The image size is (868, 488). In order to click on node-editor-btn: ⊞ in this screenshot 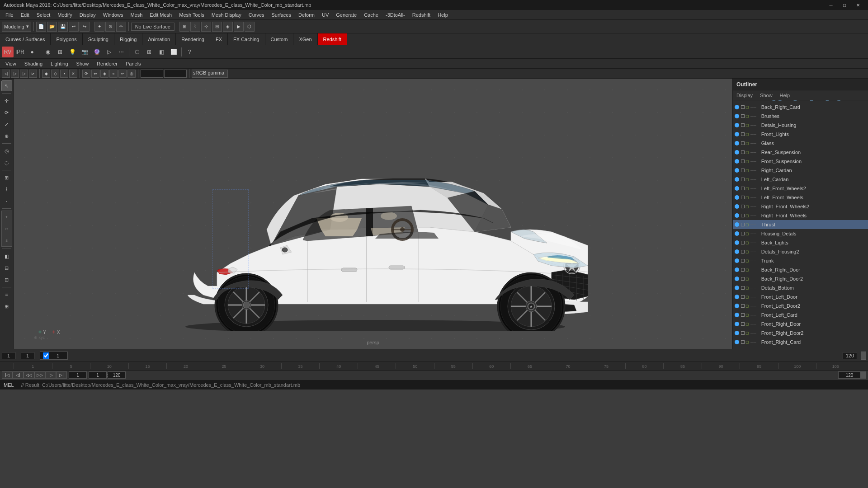, I will do `click(149, 52)`.